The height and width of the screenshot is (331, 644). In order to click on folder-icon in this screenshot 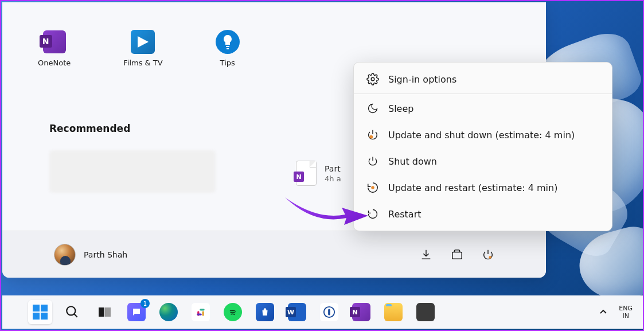, I will do `click(393, 312)`.